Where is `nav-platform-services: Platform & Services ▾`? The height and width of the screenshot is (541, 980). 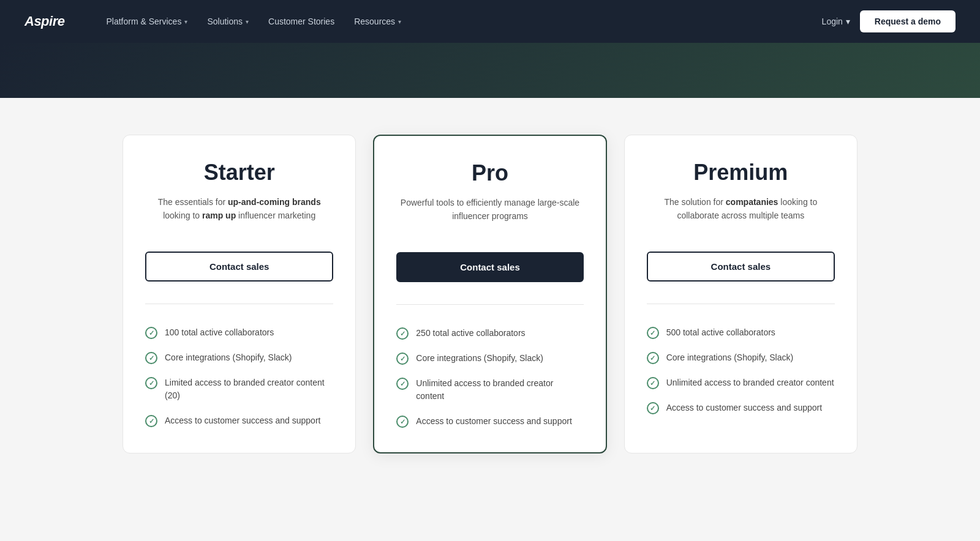
nav-platform-services: Platform & Services ▾ is located at coordinates (147, 21).